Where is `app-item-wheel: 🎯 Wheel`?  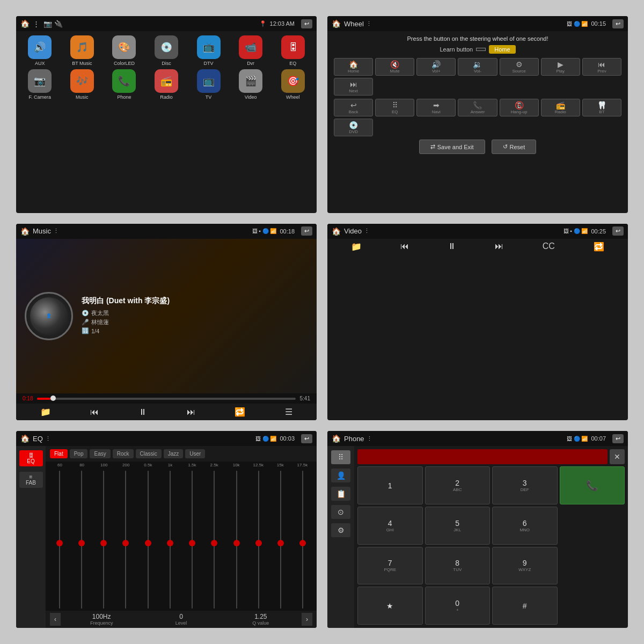 app-item-wheel: 🎯 Wheel is located at coordinates (293, 85).